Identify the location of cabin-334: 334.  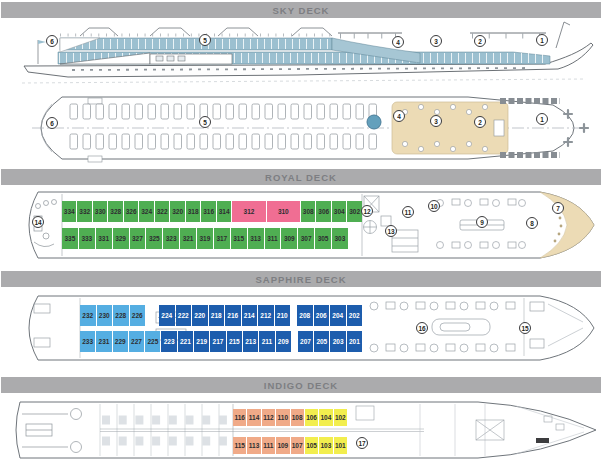
(69, 212).